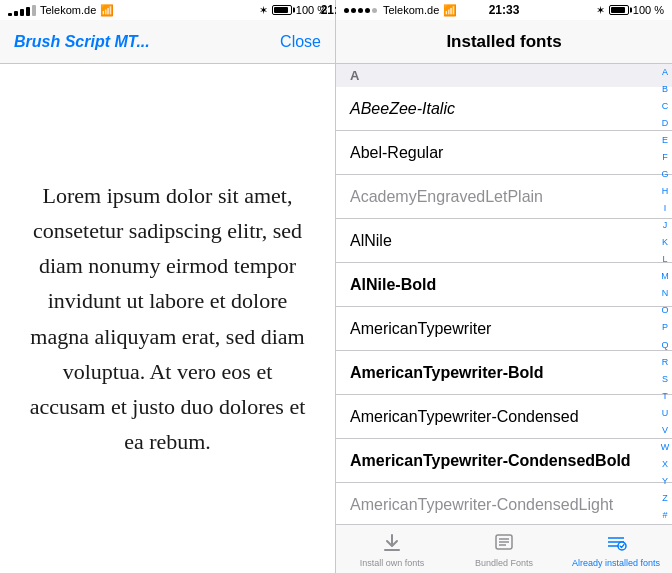 This screenshot has height=573, width=672. What do you see at coordinates (504, 197) in the screenshot?
I see `list-item: AcademyEngravedLetPlain` at bounding box center [504, 197].